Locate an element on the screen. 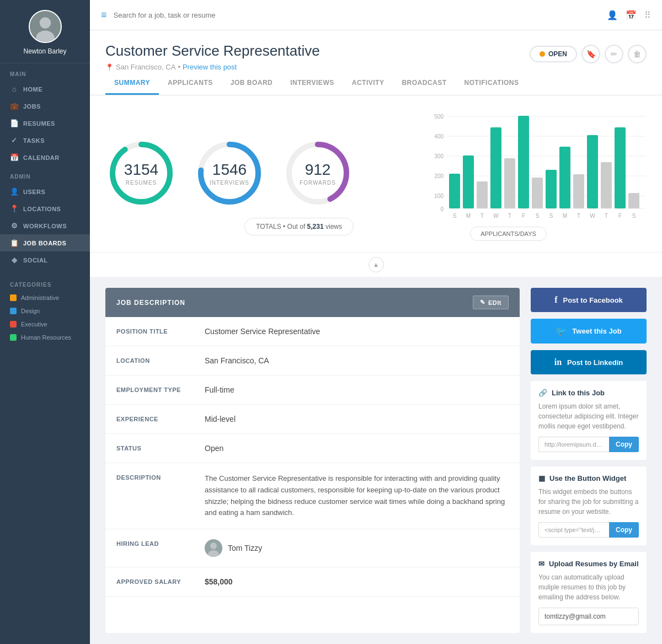 This screenshot has width=662, height=644. facebook-button: f Post to Facebook is located at coordinates (589, 300).